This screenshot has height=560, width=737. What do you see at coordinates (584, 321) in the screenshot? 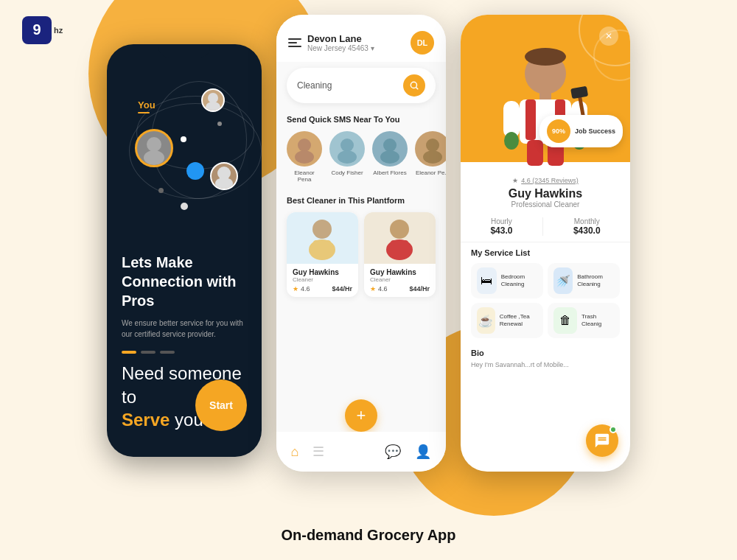
I see `service-item-3: 🗑 Trash Cleanig` at bounding box center [584, 321].